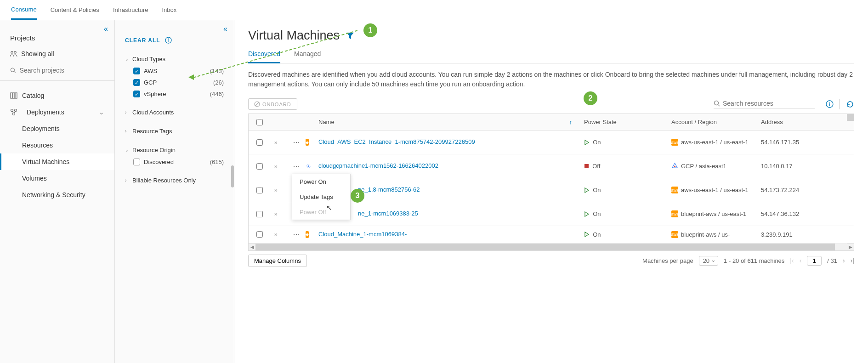 This screenshot has height=363, width=868. I want to click on nav-catalog: Catalog, so click(57, 96).